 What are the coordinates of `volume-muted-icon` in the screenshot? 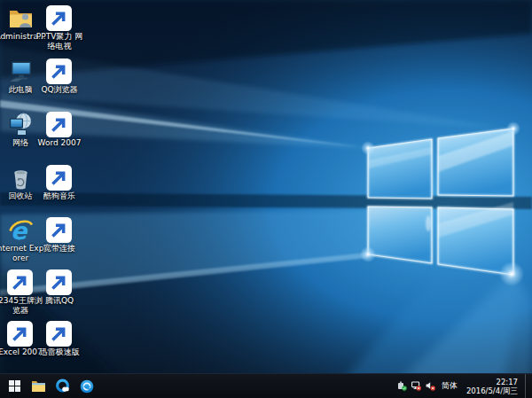 It's located at (431, 386).